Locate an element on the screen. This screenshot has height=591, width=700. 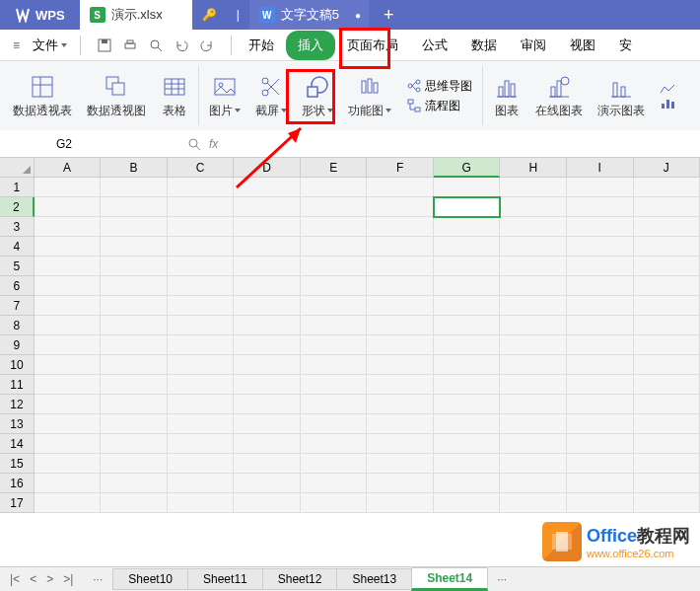
row-header: 8 is located at coordinates (18, 326).